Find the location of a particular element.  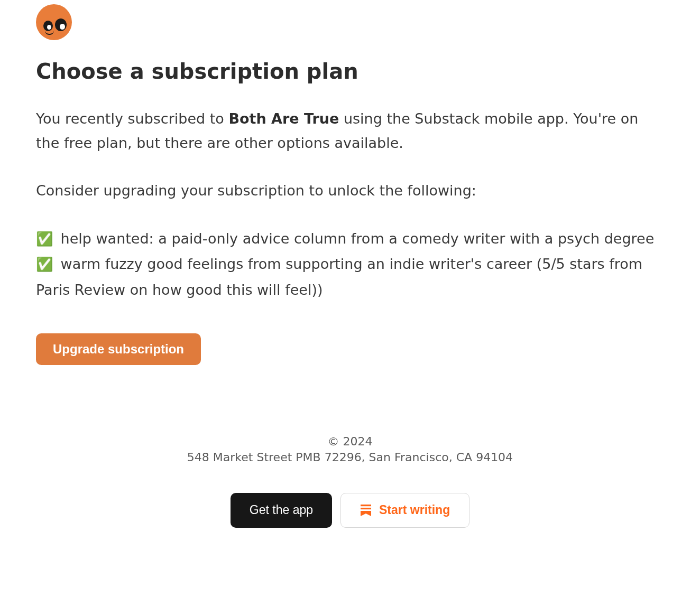

start-writing-label: Start writing is located at coordinates (415, 510).